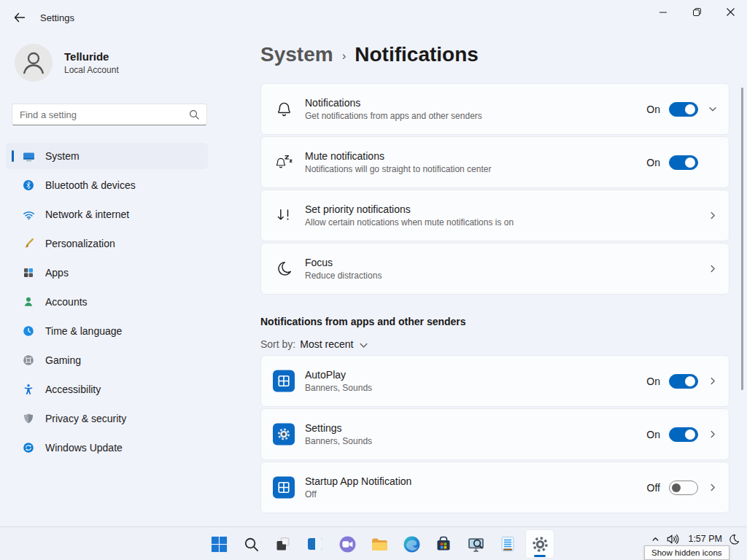 This screenshot has height=560, width=747. Describe the element at coordinates (90, 185) in the screenshot. I see `sidebar-item-label: Bluetooth & devices` at that location.